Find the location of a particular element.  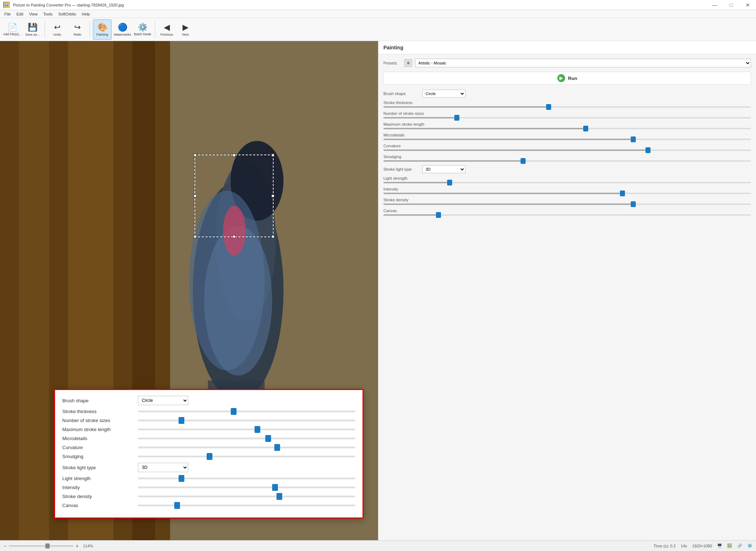

curvature-slider is located at coordinates (567, 150).